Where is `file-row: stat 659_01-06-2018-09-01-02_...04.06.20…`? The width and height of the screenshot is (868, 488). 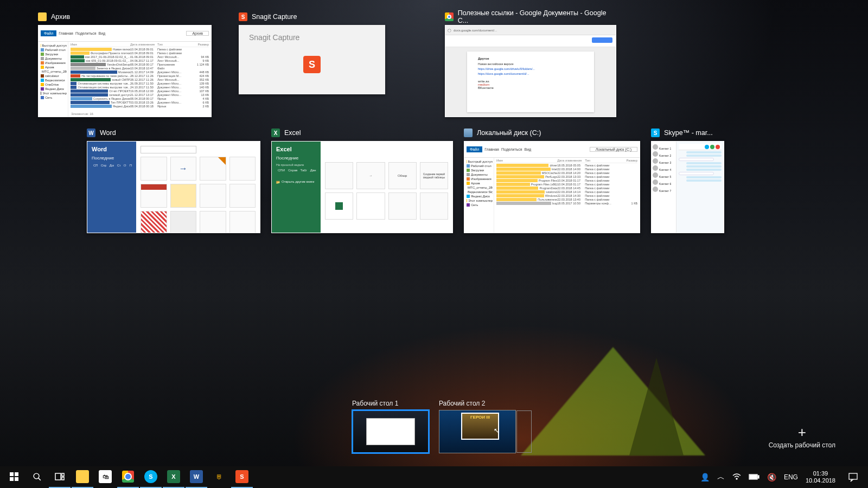
file-row: stat 659_01-06-2018-09-01-02_...04.06.20… is located at coordinates (140, 61).